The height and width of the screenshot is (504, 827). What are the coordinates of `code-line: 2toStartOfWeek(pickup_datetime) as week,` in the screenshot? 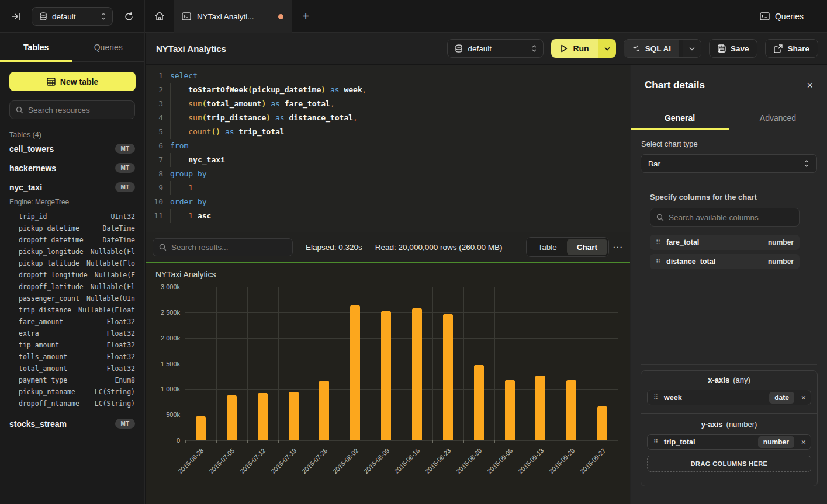 It's located at (388, 90).